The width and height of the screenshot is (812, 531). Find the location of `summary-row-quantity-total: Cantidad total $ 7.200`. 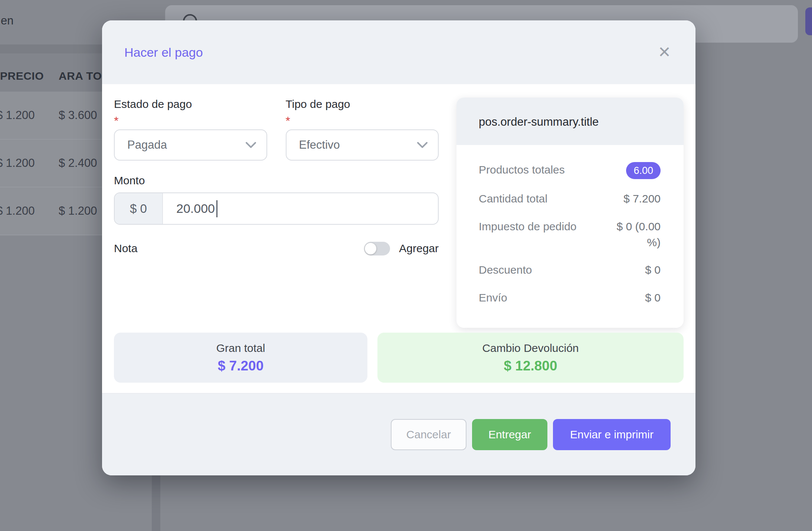

summary-row-quantity-total: Cantidad total $ 7.200 is located at coordinates (570, 199).